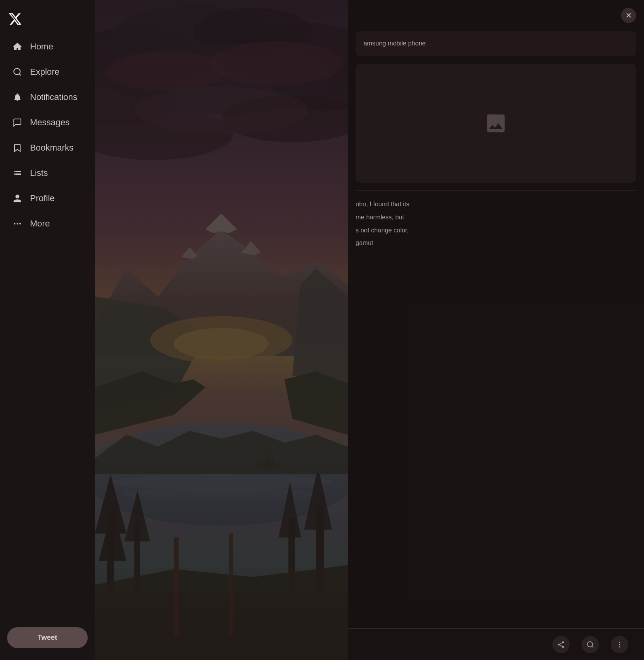 The width and height of the screenshot is (644, 660). What do you see at coordinates (620, 645) in the screenshot?
I see `ellipsis-icon` at bounding box center [620, 645].